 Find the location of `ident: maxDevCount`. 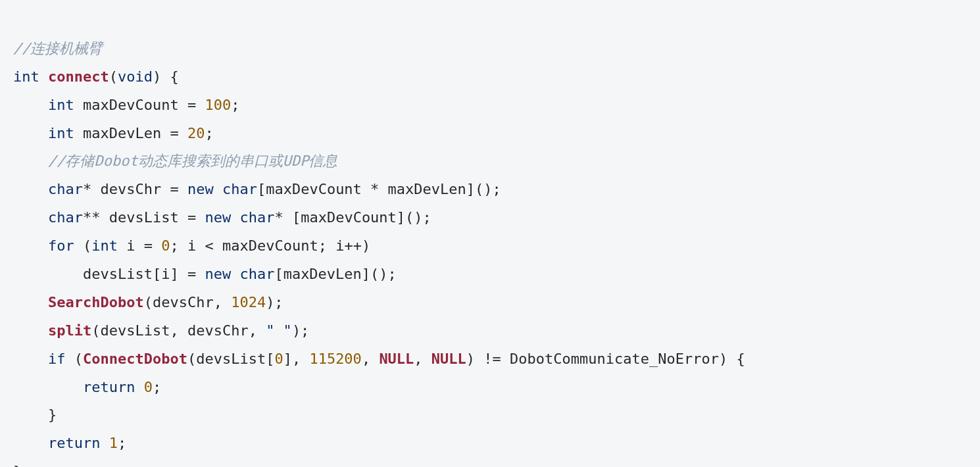

ident: maxDevCount is located at coordinates (131, 105).